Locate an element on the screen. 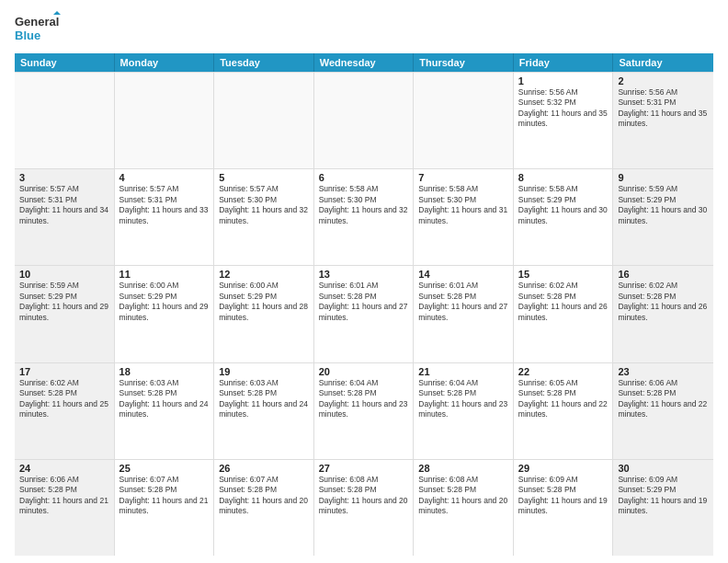  calendar-cell: 2Sunrise: 5:56 AM Sunset: 5:31 PM Daylig… is located at coordinates (664, 121).